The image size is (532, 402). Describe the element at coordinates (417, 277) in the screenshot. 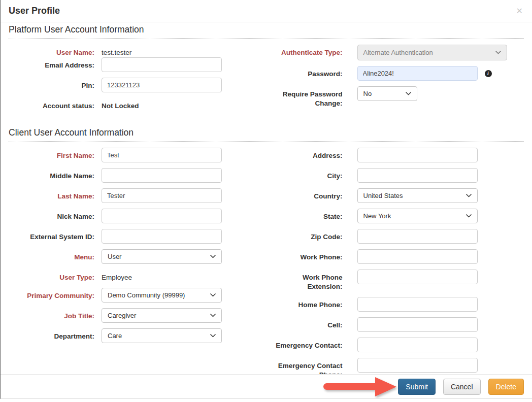

I see `work-phone-extension-input` at that location.